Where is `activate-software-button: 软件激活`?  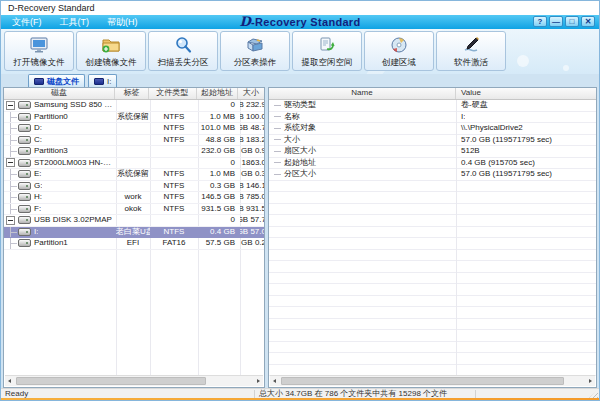
activate-software-button: 软件激活 is located at coordinates (471, 51).